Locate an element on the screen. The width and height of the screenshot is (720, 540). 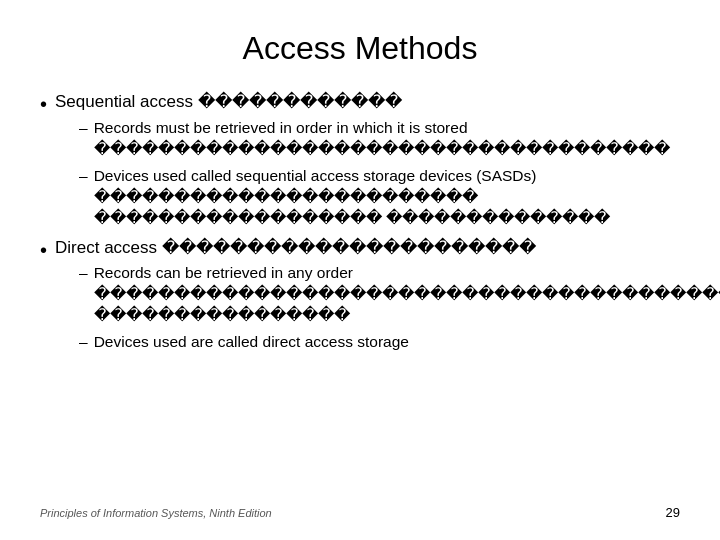
slide-title: Access Methods is located at coordinates (360, 48).